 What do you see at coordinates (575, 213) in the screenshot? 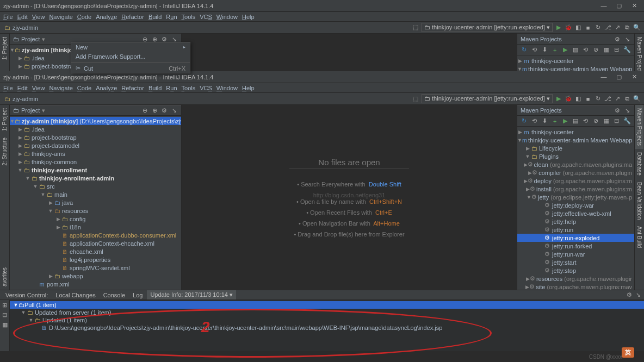
I see `mv-jewx: ⚙jetty:effective-web-xml` at bounding box center [575, 213].